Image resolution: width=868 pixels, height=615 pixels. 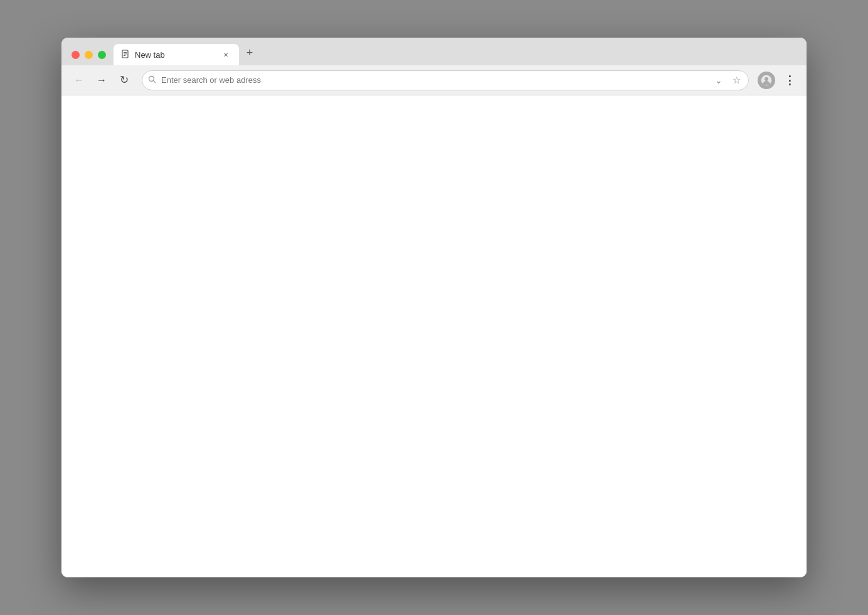 I want to click on profile-button, so click(x=766, y=80).